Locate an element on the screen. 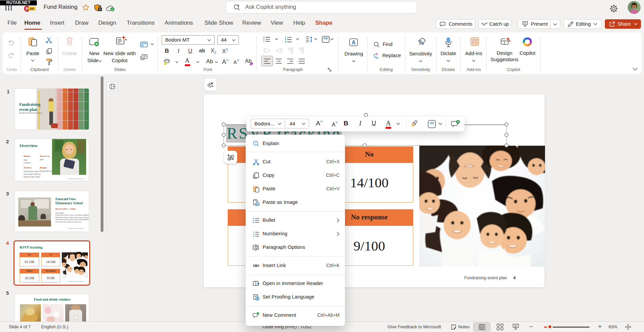 Image resolution: width=644 pixels, height=332 pixels. svg-text: A is located at coordinates (354, 43).